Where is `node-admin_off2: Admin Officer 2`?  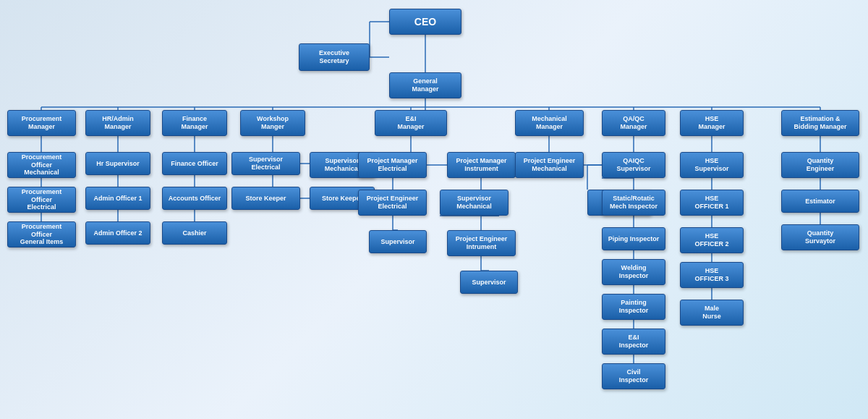
node-admin_off2: Admin Officer 2 is located at coordinates (118, 233).